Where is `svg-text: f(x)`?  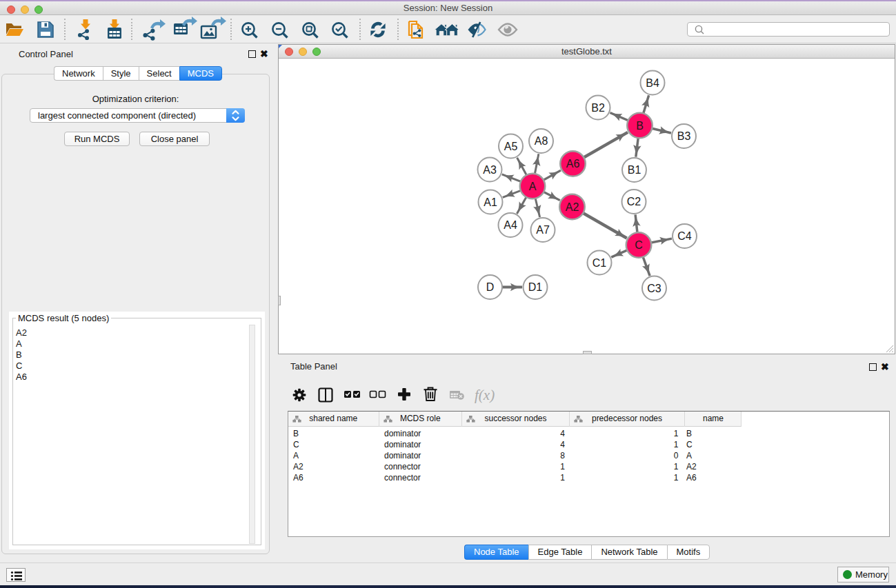 svg-text: f(x) is located at coordinates (484, 395).